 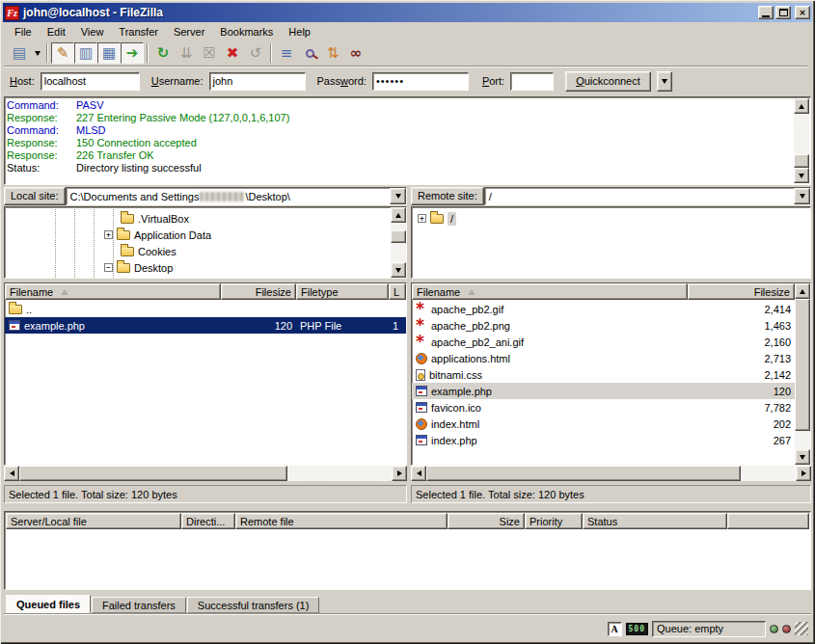 What do you see at coordinates (189, 32) in the screenshot?
I see `menu-server: Server` at bounding box center [189, 32].